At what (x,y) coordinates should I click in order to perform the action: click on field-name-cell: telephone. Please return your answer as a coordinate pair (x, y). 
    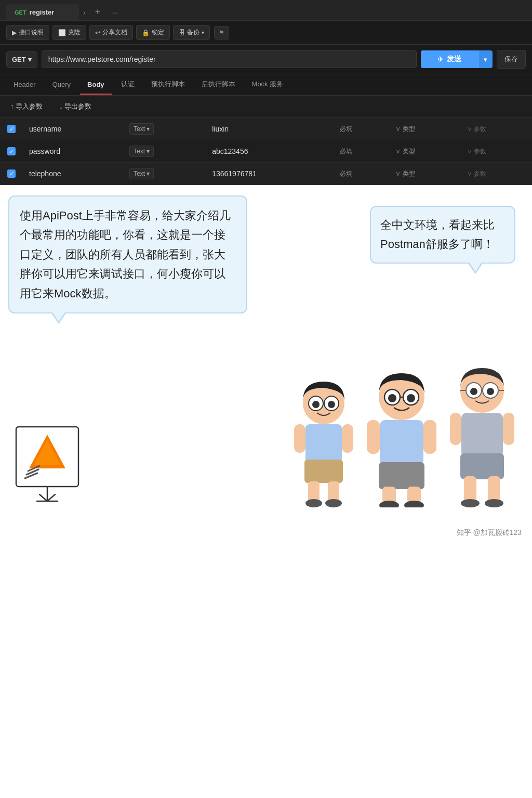
    Looking at the image, I should click on (73, 174).